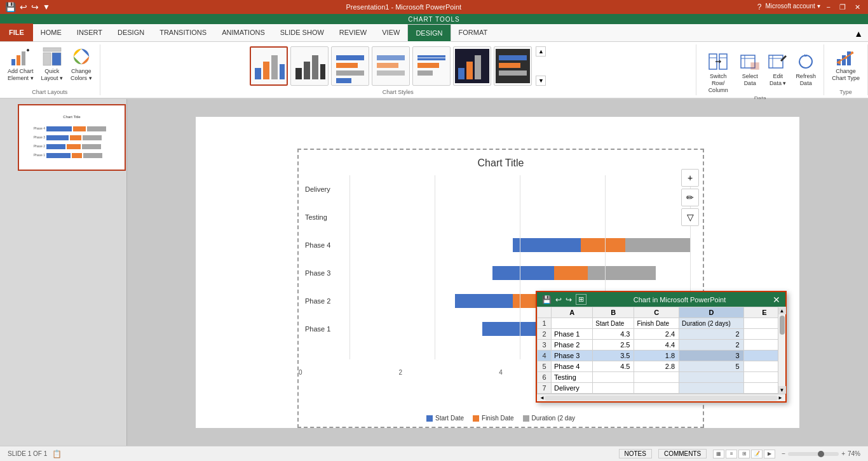 The image size is (868, 461). Describe the element at coordinates (542, 398) in the screenshot. I see `ss-scroll-left-button: ◄` at that location.